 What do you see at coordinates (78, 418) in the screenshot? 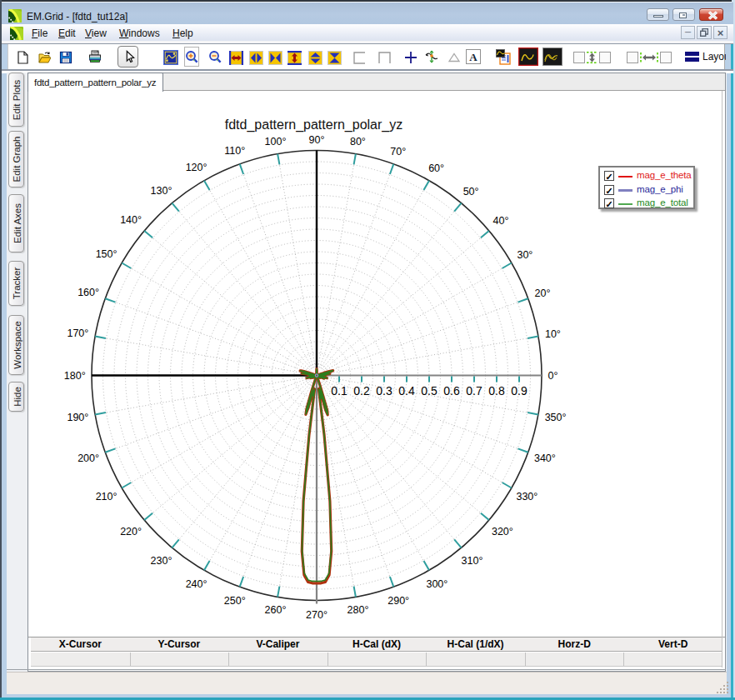
I see `svg-text: 190°` at bounding box center [78, 418].